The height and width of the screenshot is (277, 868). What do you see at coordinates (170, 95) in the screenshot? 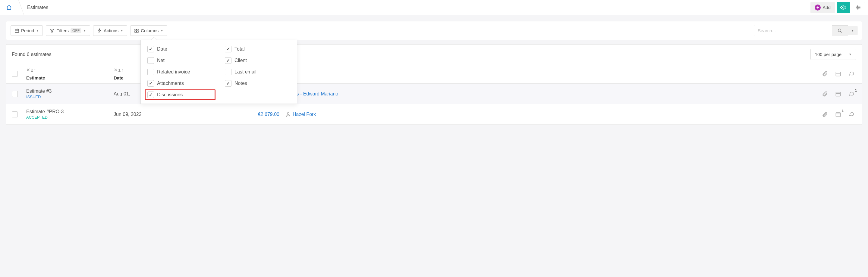
I see `column-option-label: Discussions` at bounding box center [170, 95].